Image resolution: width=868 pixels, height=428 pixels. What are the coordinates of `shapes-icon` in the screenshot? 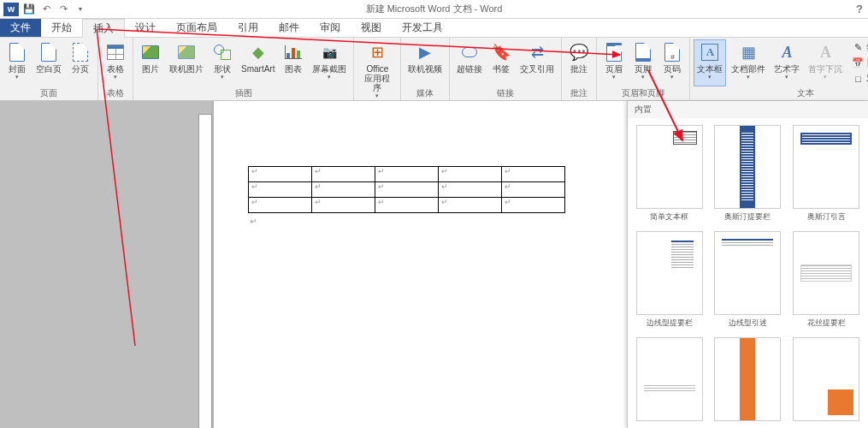 It's located at (222, 52).